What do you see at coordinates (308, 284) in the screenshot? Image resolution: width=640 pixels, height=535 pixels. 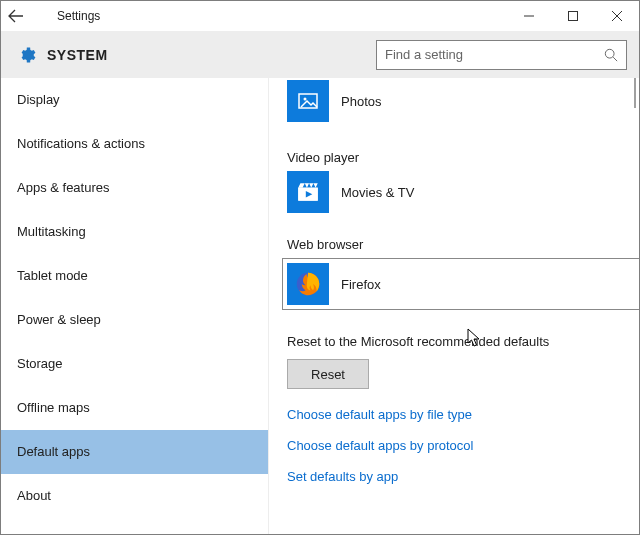 I see `firefox-icon` at bounding box center [308, 284].